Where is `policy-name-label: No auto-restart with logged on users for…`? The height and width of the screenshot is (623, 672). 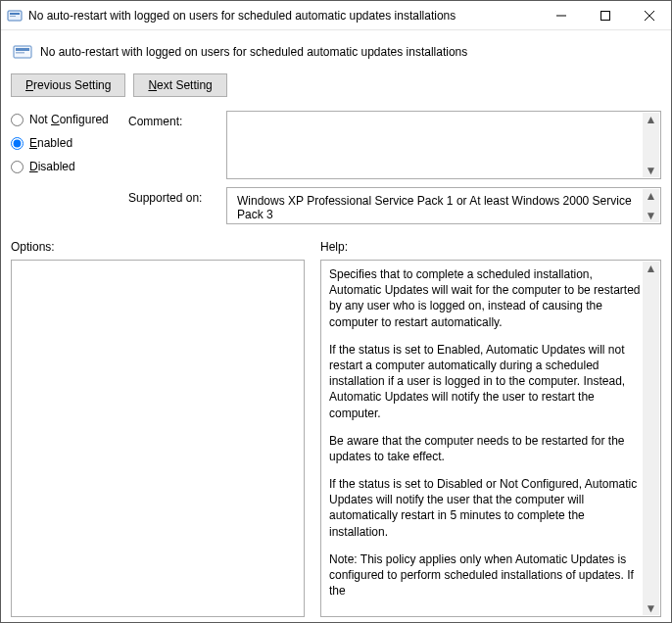 policy-name-label: No auto-restart with logged on users for… is located at coordinates (254, 52).